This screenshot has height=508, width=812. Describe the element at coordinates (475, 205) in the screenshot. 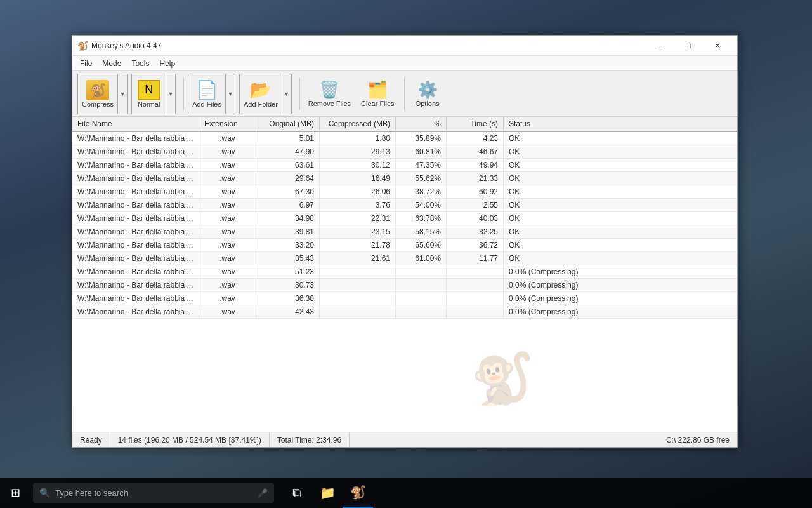

I see `cell-time: 2.55` at that location.